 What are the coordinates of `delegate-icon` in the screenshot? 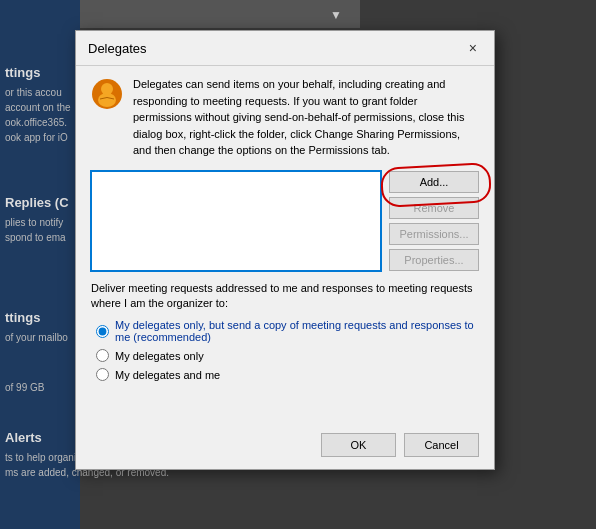 It's located at (107, 94).